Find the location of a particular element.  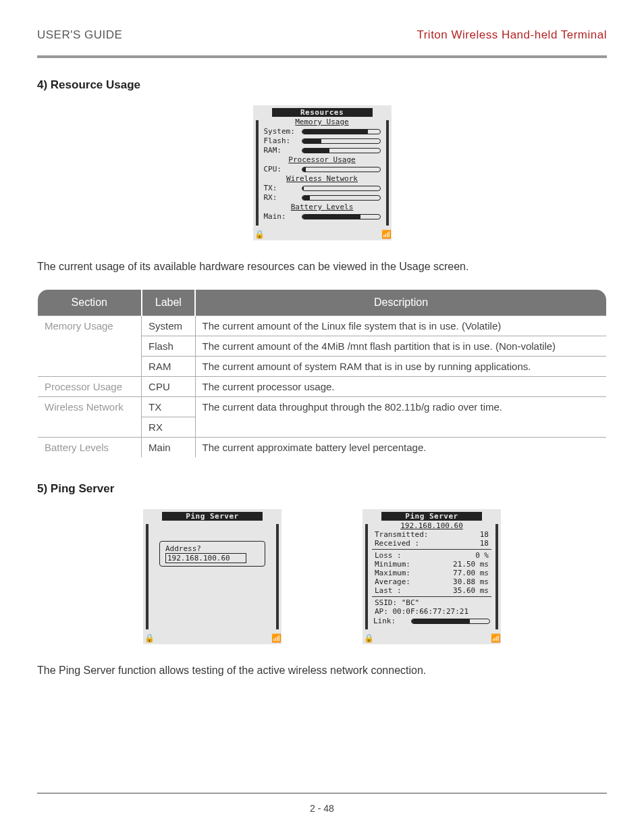

ping-stat-key: Maximum: is located at coordinates (393, 573).